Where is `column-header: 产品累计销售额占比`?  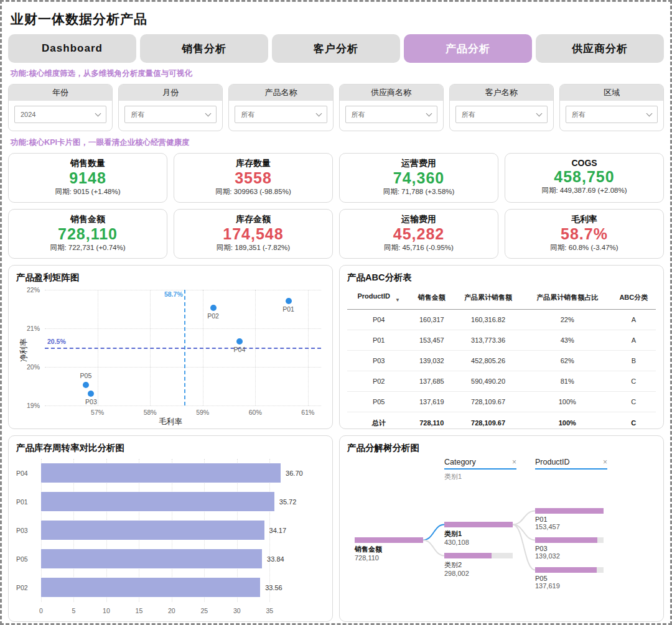 column-header: 产品累计销售额占比 is located at coordinates (567, 299).